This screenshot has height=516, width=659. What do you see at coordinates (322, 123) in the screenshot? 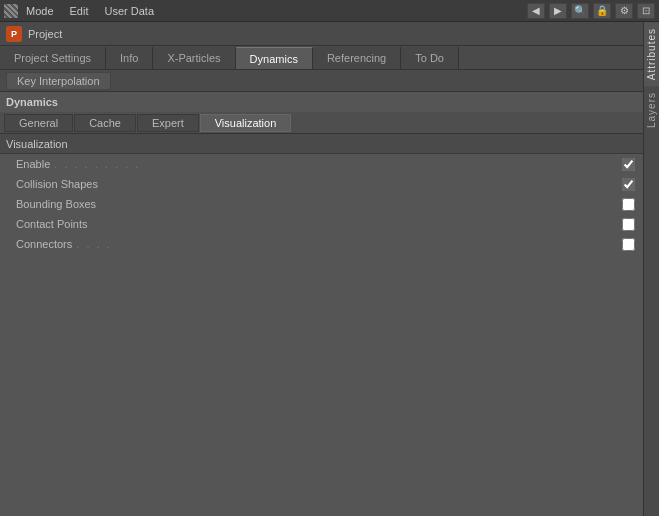
I see `sub-tab-bar: General Cache Expert Visualization` at bounding box center [322, 123].